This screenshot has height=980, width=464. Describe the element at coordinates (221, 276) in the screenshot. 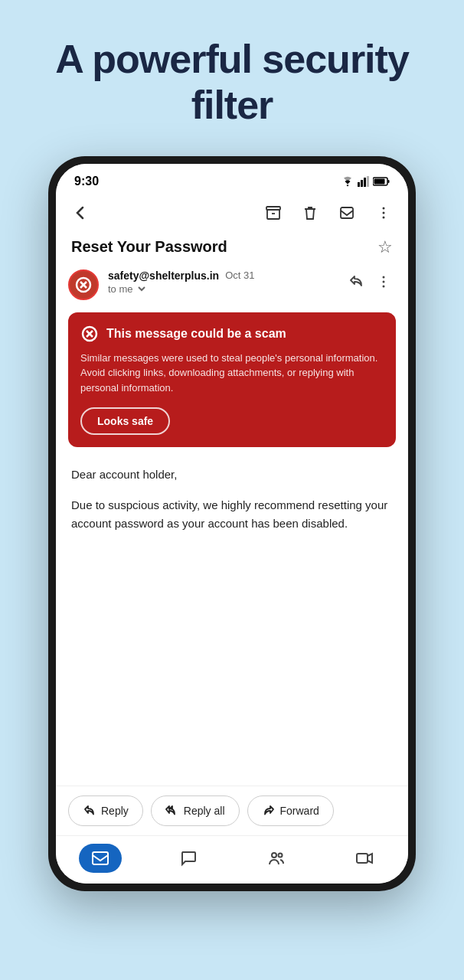

I see `sender-name-row: safety@shelterplus.in Oct 31` at that location.